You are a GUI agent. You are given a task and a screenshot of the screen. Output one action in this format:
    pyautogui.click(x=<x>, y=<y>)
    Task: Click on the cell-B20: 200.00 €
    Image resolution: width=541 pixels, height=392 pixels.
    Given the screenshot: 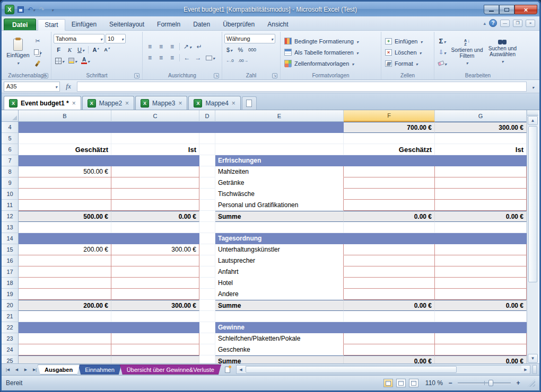 What is the action you would take?
    pyautogui.click(x=65, y=305)
    